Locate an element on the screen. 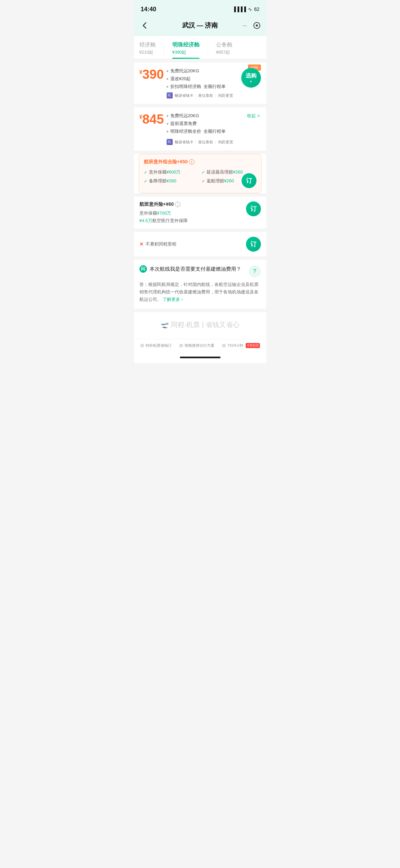 The width and height of the screenshot is (400, 868). ins-label: 意外保额¥600万 is located at coordinates (165, 172).